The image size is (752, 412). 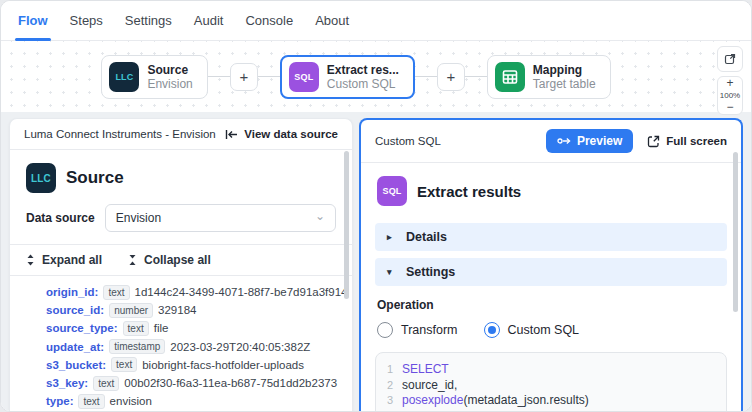 What do you see at coordinates (636, 141) in the screenshot?
I see `header-actions: Preview Full screen` at bounding box center [636, 141].